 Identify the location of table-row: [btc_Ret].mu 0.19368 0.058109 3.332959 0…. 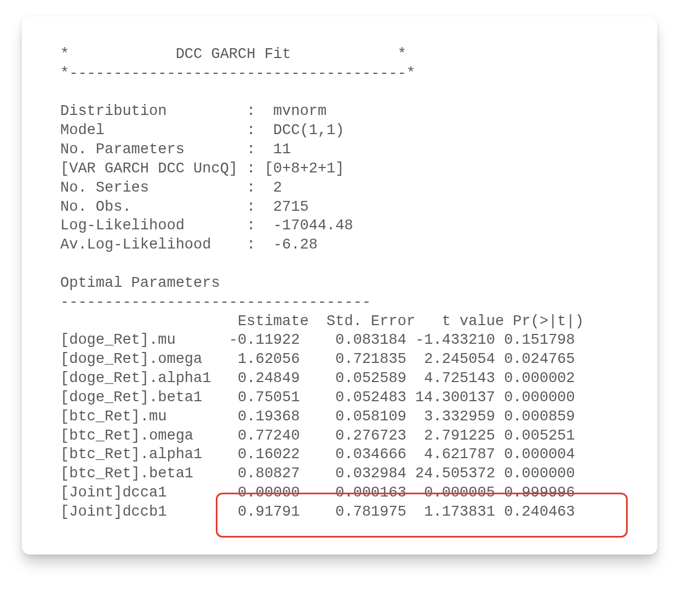
(343, 417).